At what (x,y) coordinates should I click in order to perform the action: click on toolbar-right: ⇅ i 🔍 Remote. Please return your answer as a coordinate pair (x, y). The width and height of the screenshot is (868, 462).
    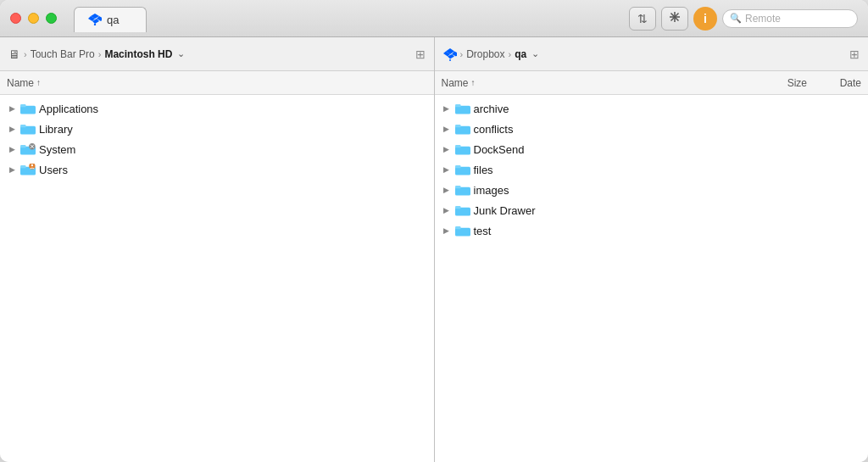
    Looking at the image, I should click on (743, 19).